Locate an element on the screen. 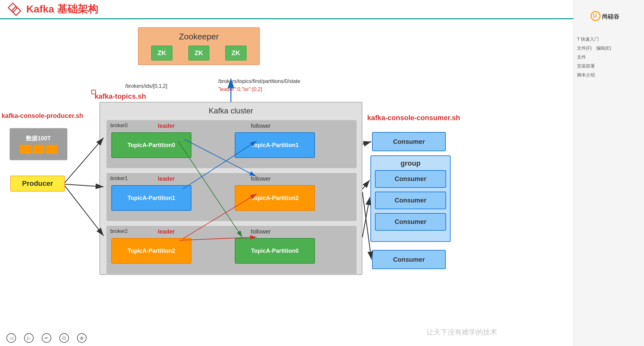 The height and width of the screenshot is (346, 644). svg-text: U is located at coordinates (595, 16).